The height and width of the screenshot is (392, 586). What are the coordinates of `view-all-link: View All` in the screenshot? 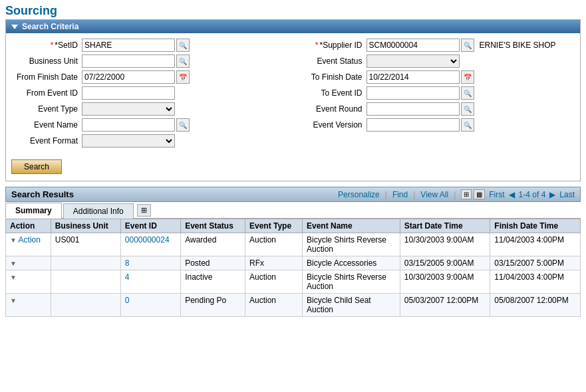 It's located at (434, 195).